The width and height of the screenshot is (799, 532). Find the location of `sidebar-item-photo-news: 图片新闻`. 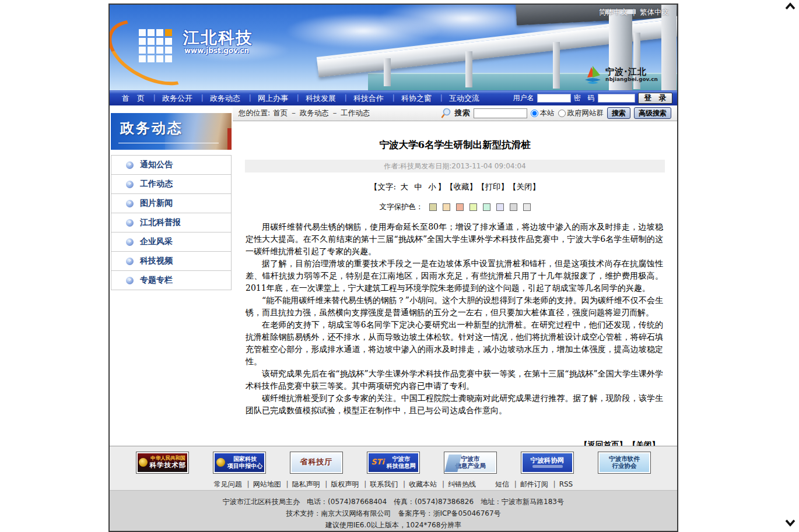

sidebar-item-photo-news: 图片新闻 is located at coordinates (171, 204).